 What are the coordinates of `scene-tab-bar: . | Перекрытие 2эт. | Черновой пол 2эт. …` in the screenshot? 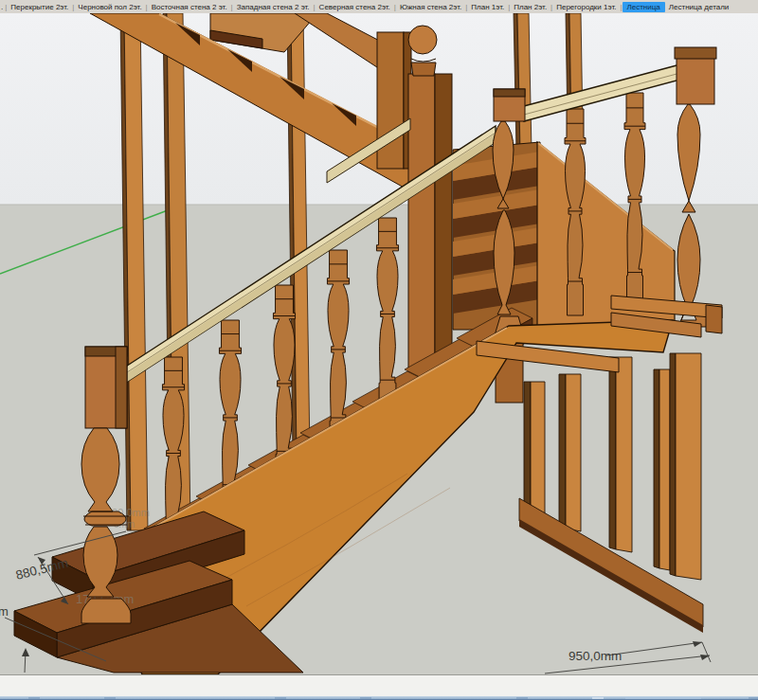 It's located at (379, 8).